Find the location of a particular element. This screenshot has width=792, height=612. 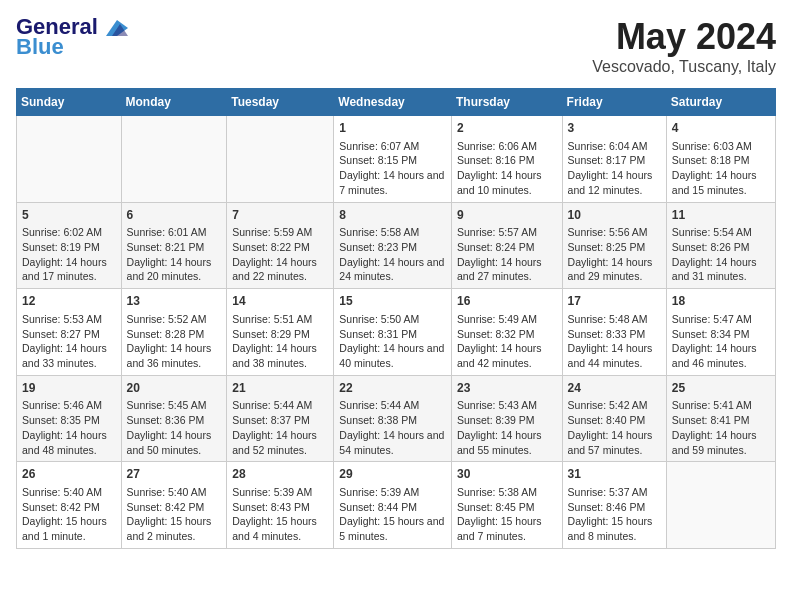

day-header-monday: Monday is located at coordinates (174, 102).